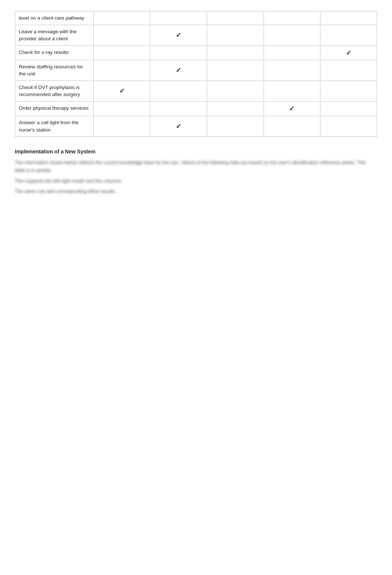  I want to click on check-cell-2-4: ✓, so click(349, 52).